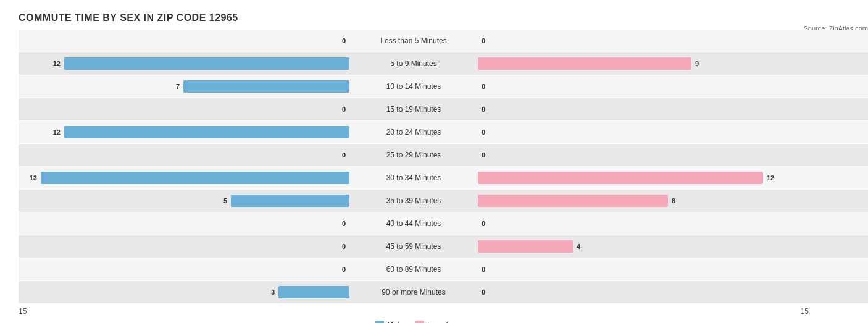 This screenshot has height=323, width=868. Describe the element at coordinates (185, 201) in the screenshot. I see `male-bar-container: 5` at that location.